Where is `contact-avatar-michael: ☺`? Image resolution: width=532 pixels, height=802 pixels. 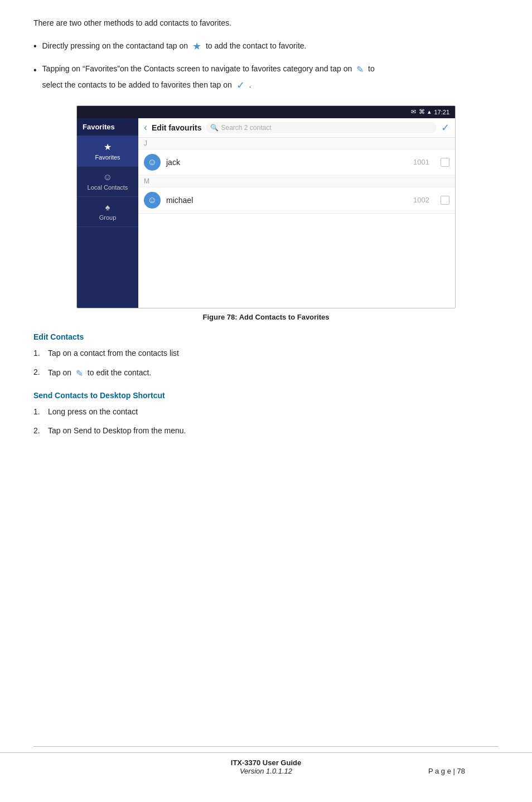
contact-avatar-michael: ☺ is located at coordinates (152, 200).